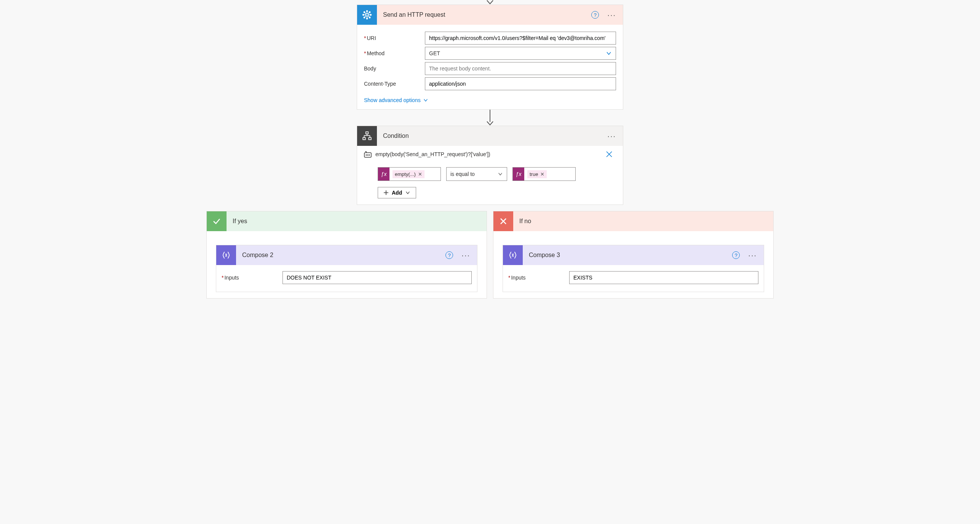  What do you see at coordinates (520, 53) in the screenshot?
I see `method-select: GET` at bounding box center [520, 53].